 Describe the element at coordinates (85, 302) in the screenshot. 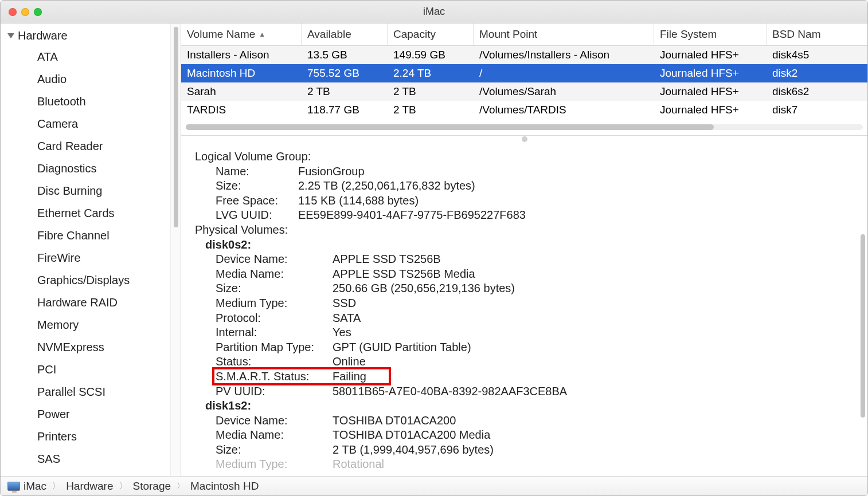

I see `sidebar-item-hardware-raid: Hardware RAID` at that location.